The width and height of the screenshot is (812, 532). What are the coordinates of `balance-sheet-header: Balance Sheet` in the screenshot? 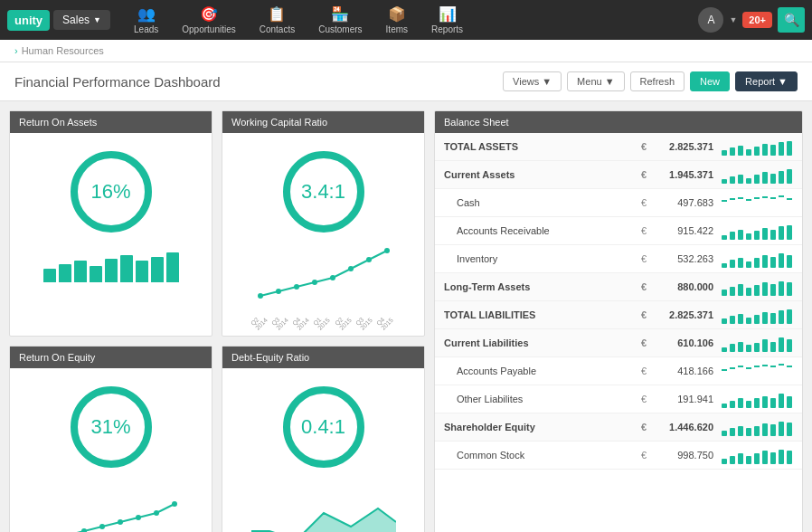 It's located at (618, 122).